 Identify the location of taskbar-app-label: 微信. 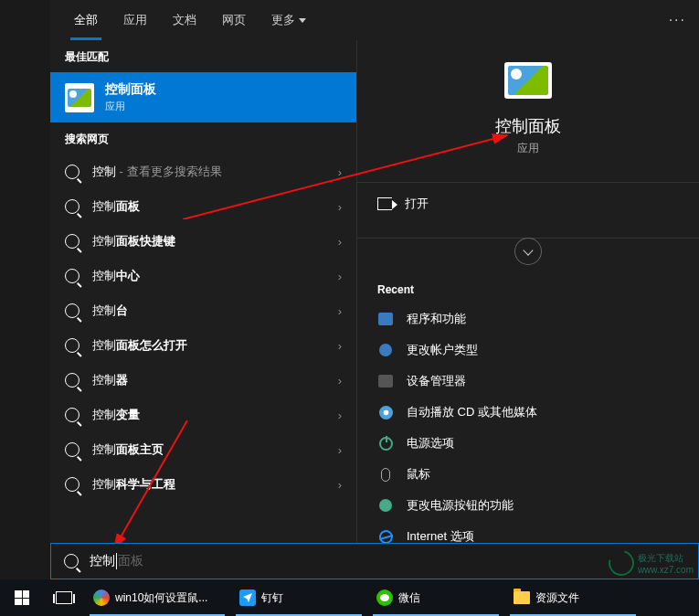
(409, 598).